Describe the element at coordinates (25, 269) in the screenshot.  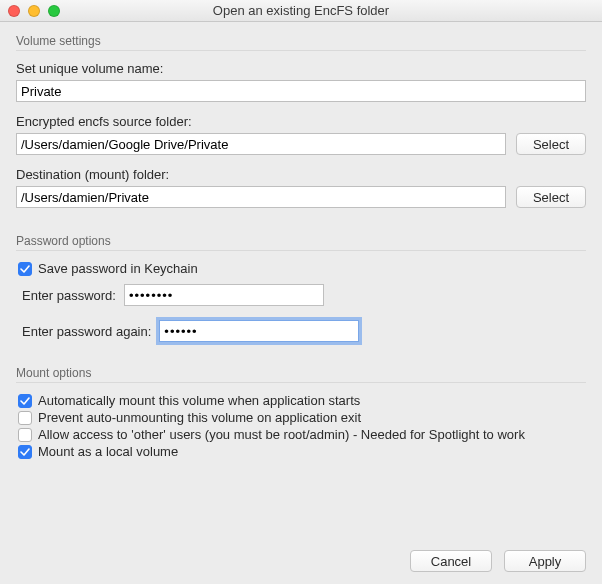
I see `save-keychain-checkbox` at that location.